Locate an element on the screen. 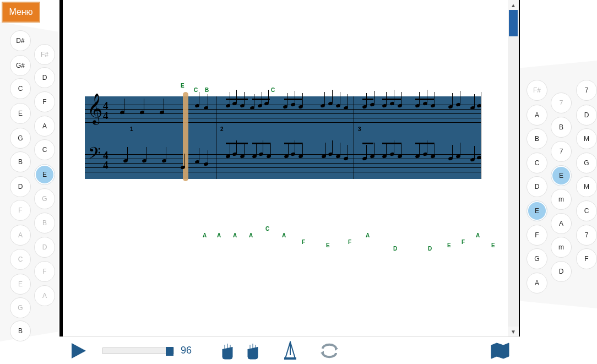 This screenshot has width=597, height=364. bass-clef-icon: 𝄢 is located at coordinates (95, 155).